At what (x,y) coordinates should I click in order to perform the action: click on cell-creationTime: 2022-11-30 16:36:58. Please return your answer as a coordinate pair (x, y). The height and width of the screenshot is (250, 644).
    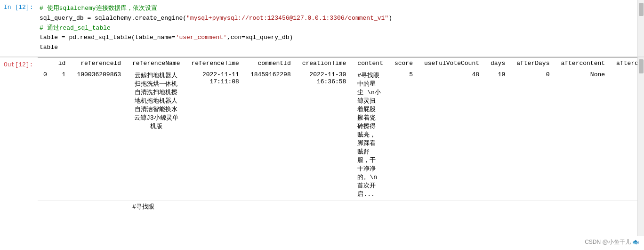
    Looking at the image, I should click on (324, 135).